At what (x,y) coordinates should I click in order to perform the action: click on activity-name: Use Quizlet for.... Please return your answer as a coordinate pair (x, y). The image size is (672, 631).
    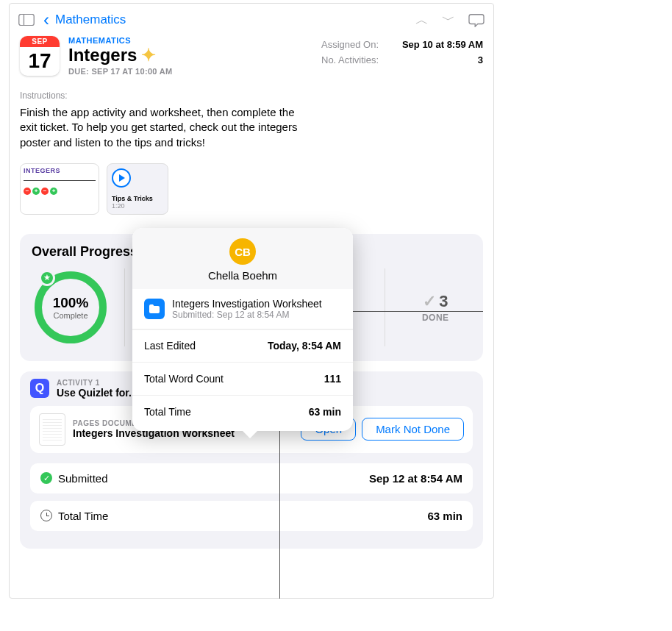
    Looking at the image, I should click on (97, 393).